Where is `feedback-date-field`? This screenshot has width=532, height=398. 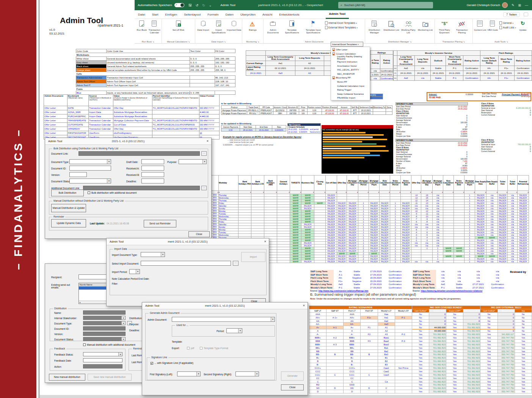 feedback-date-field is located at coordinates (103, 360).